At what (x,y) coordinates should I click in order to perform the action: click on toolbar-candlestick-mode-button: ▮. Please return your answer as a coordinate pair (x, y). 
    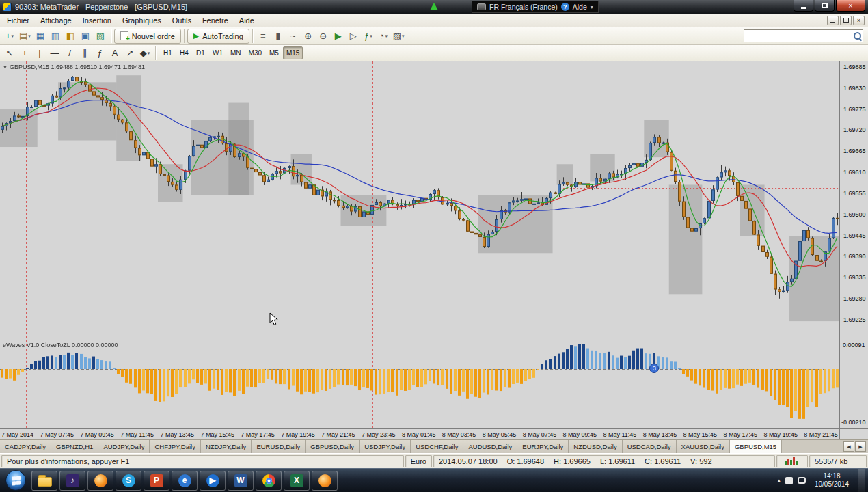
    Looking at the image, I should click on (278, 36).